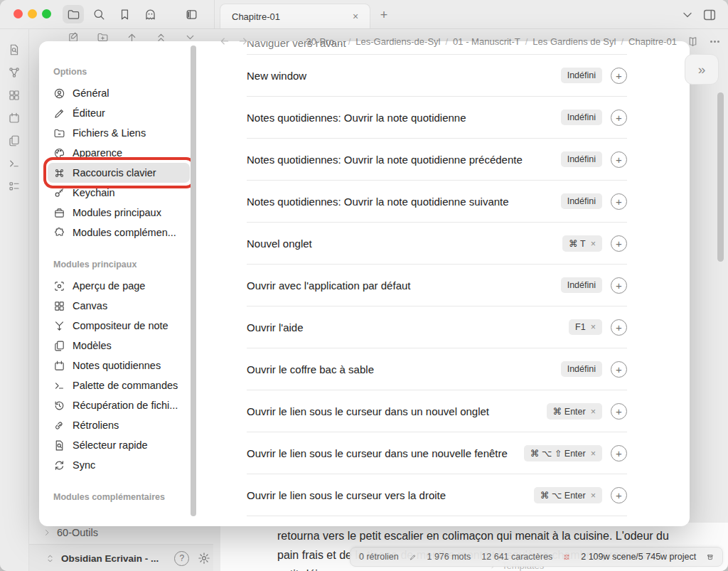  I want to click on calendar-icon, so click(14, 118).